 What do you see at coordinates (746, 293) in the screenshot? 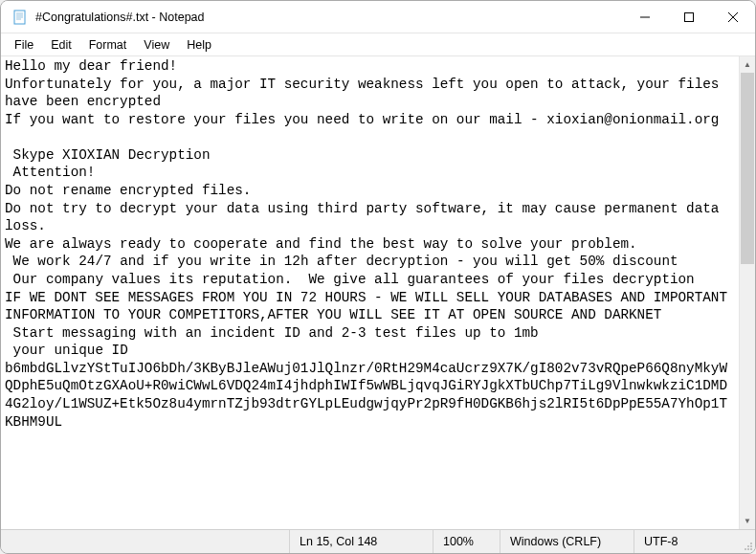
I see `vertical-scrollbar: ▲ ▼` at bounding box center [746, 293].